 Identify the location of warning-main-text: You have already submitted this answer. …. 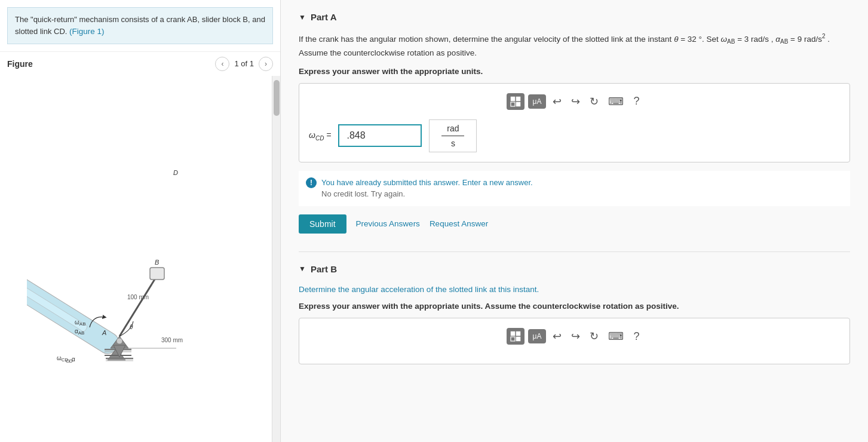
(427, 183).